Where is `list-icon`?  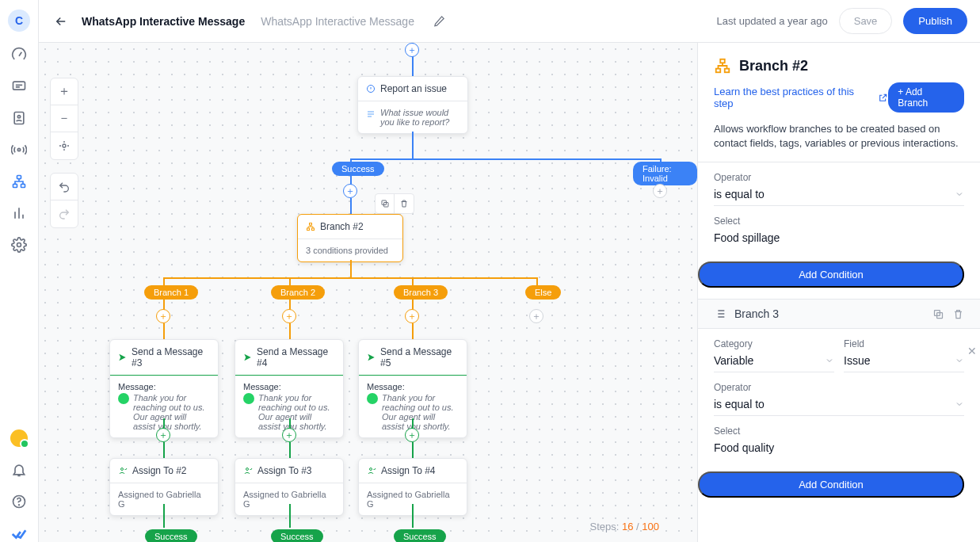 list-icon is located at coordinates (720, 314).